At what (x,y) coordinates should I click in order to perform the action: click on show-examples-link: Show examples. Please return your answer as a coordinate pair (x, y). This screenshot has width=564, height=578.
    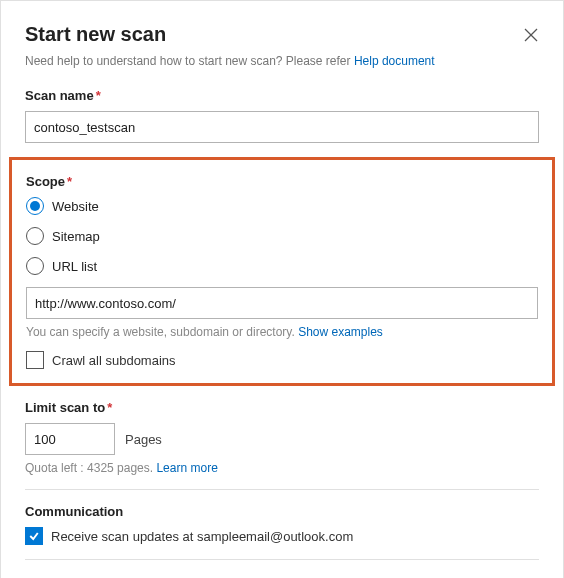
    Looking at the image, I should click on (340, 332).